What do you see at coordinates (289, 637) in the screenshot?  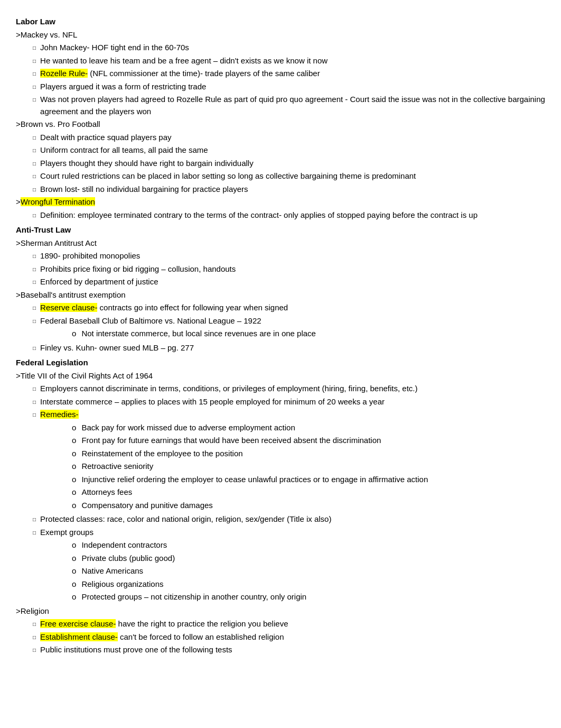 I see `religion-list: Free exercise clause- have the right to …` at bounding box center [289, 637].